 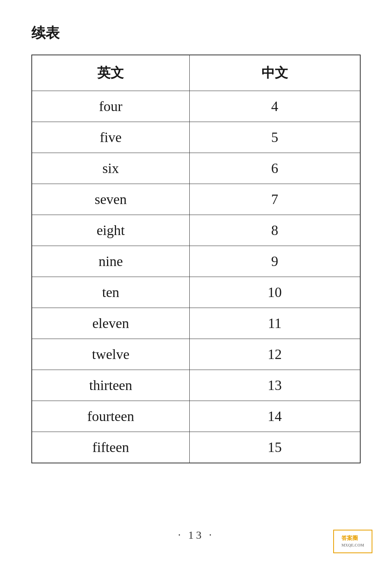 I want to click on cell-chinese: 15, so click(x=275, y=448).